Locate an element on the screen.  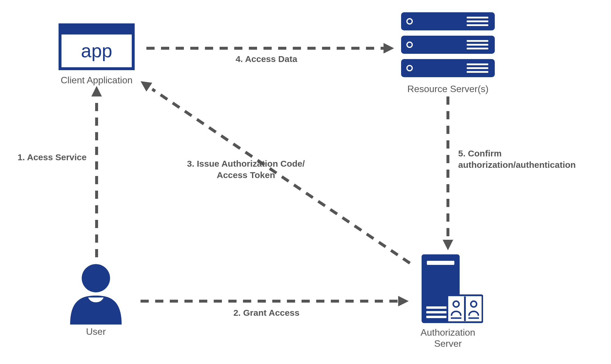
client-app-badge: app is located at coordinates (97, 51).